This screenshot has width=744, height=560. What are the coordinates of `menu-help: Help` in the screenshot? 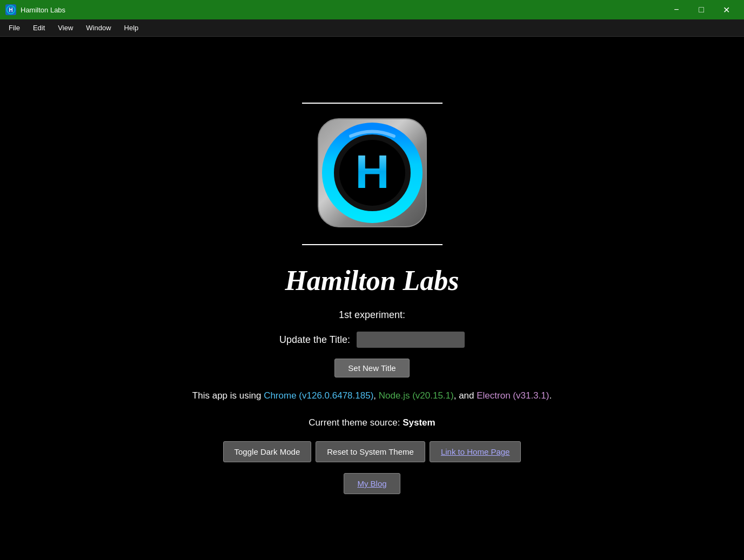 It's located at (132, 28).